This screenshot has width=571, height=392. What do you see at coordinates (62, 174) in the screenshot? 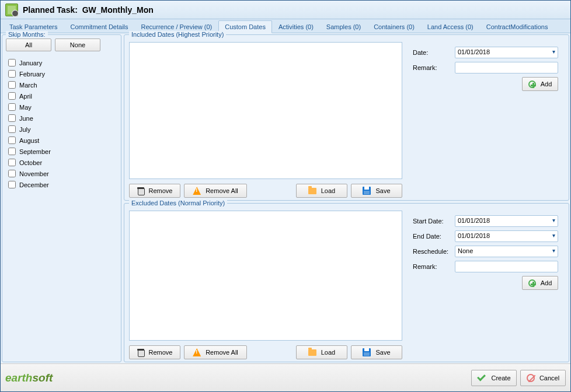
I see `month-november: November` at bounding box center [62, 174].